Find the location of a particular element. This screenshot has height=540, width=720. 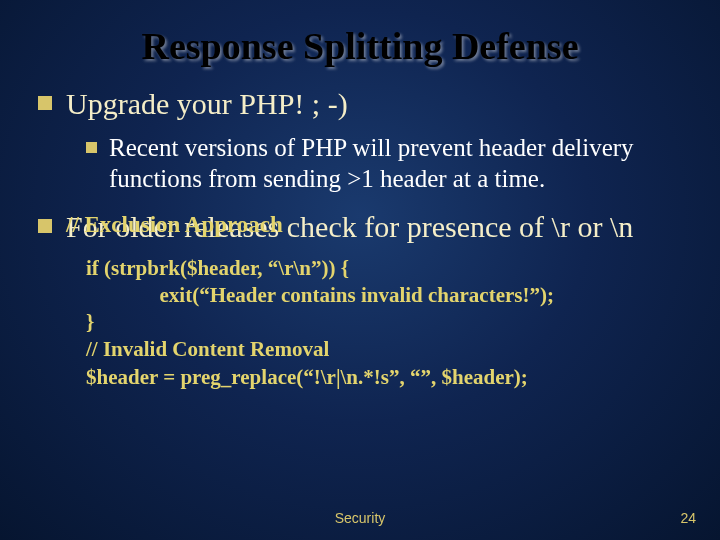

code-line: exit(“Header contains invalid characters… is located at coordinates (384, 296).